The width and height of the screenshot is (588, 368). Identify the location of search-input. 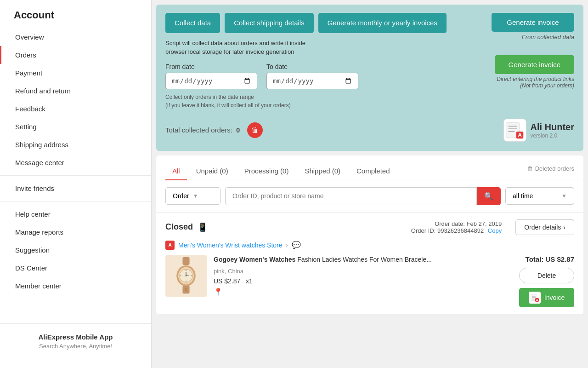
(351, 196).